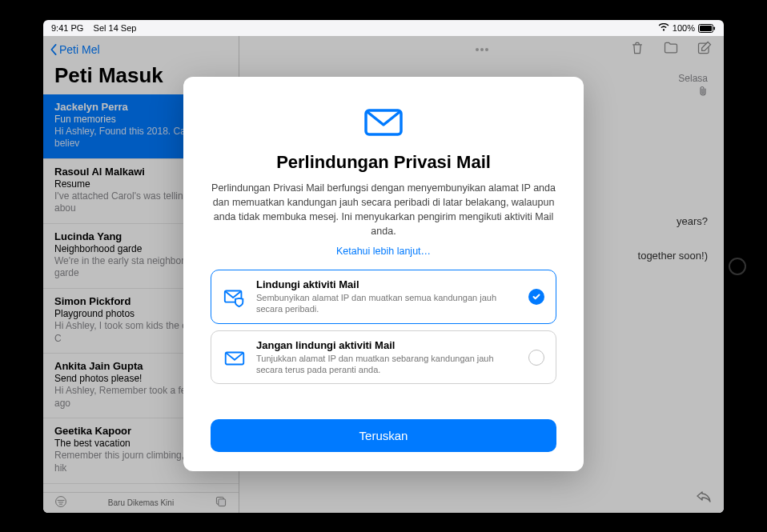 Image resolution: width=767 pixels, height=532 pixels. I want to click on option-dont-protect: Jangan lindungi aktiviti Mail Tunjukkan …, so click(384, 358).